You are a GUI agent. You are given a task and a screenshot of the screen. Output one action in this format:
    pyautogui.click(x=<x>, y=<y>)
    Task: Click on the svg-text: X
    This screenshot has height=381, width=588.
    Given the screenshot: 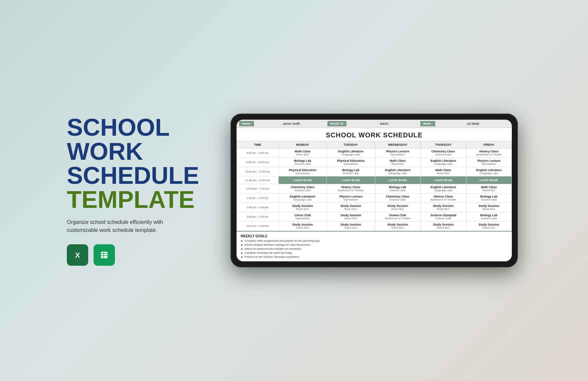 What is the action you would take?
    pyautogui.click(x=78, y=255)
    